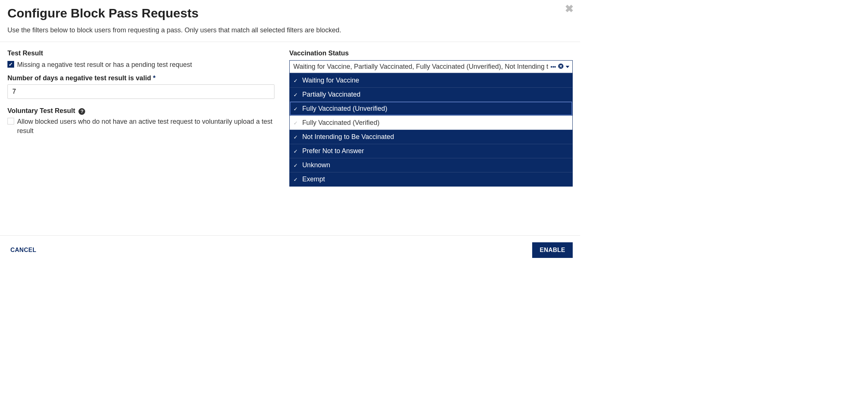  I want to click on voluntary-checkbox, so click(11, 121).